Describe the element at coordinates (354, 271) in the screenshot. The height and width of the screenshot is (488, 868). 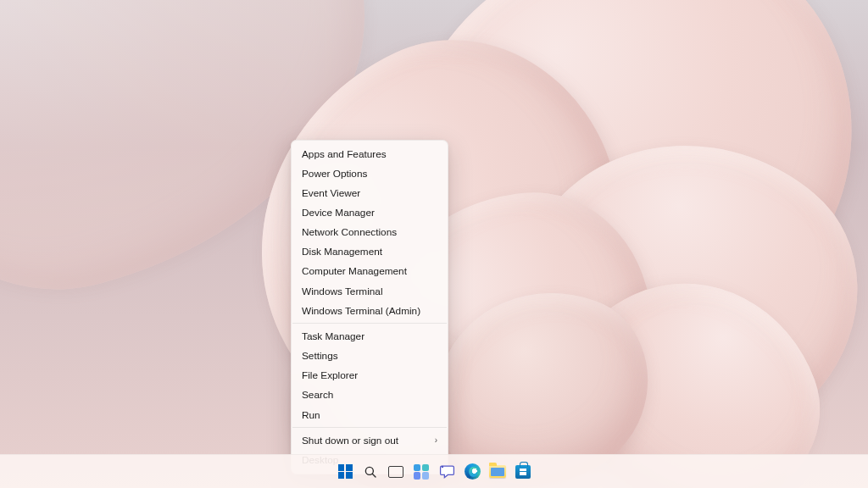
I see `menu-item-label: Computer Management` at that location.